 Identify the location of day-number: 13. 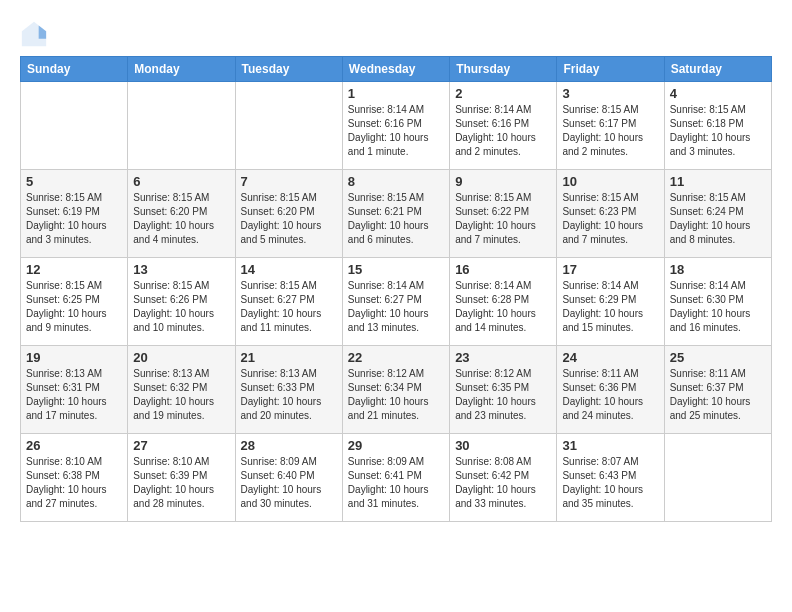
(181, 270).